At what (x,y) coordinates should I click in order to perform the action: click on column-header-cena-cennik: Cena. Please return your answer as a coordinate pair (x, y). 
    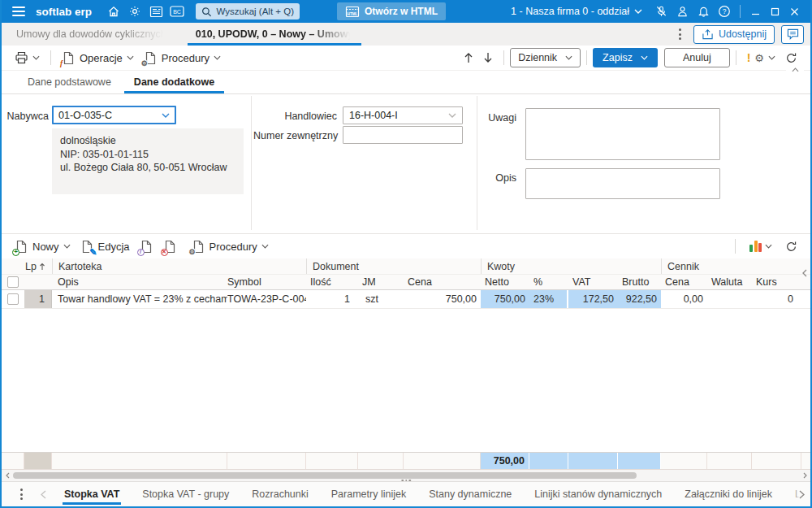
    Looking at the image, I should click on (684, 282).